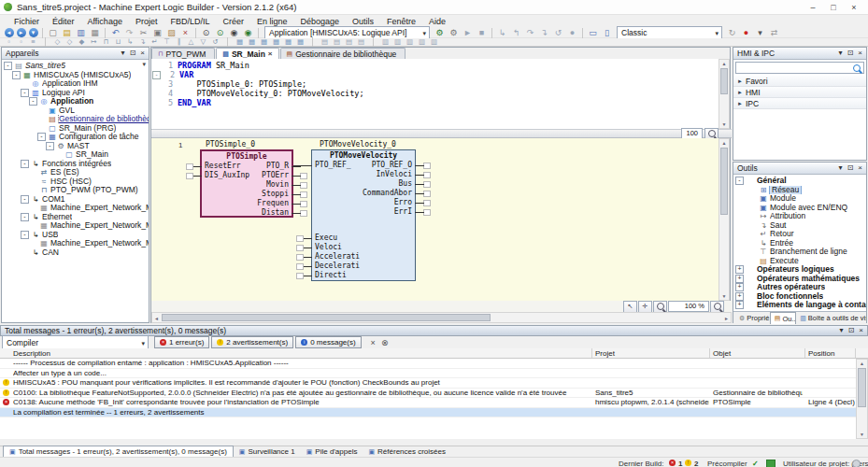 This screenshot has height=467, width=868. Describe the element at coordinates (155, 43) in the screenshot. I see `insert-return-tool: ↵` at that location.